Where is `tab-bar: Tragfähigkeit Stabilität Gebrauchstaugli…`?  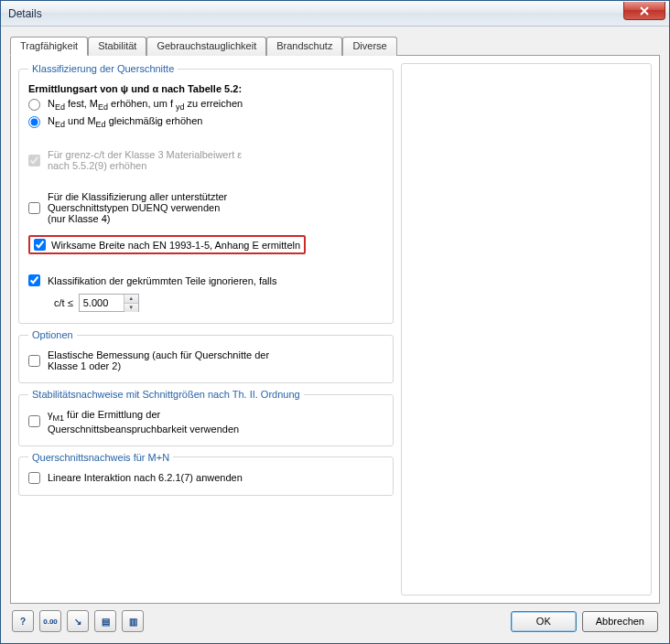
tab-bar: Tragfähigkeit Stabilität Gebrauchstaugli… is located at coordinates (335, 46).